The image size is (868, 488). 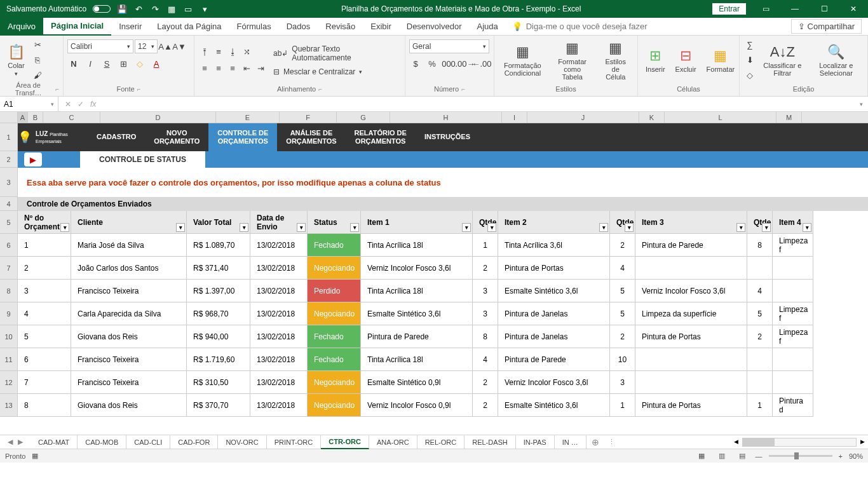 I want to click on row-header: 7, so click(x=9, y=268).